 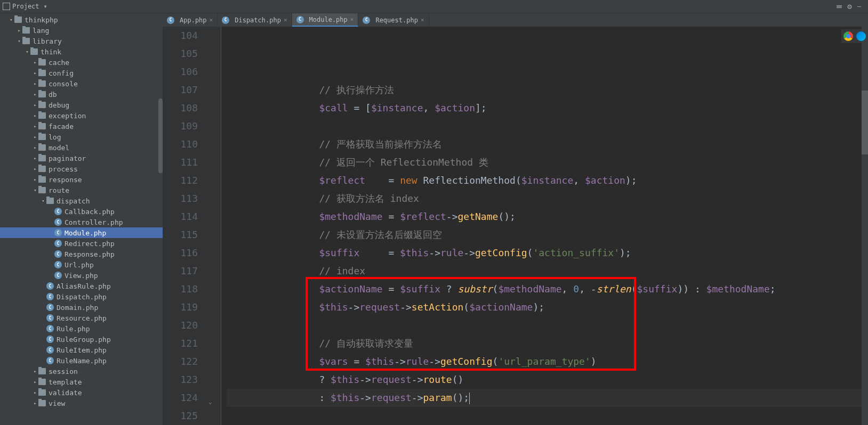 I want to click on code-line: $vars = $this->rule->getConfig('url_para…, so click(x=547, y=362).